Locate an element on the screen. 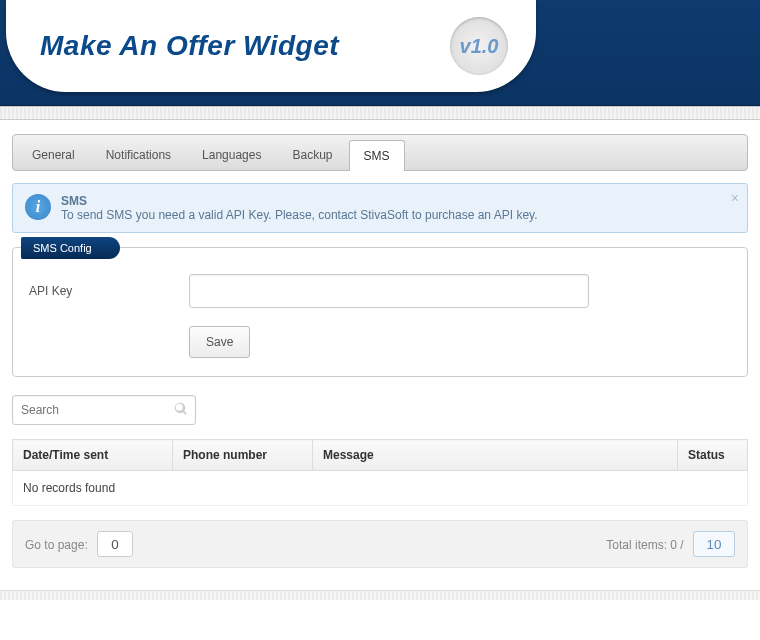 This screenshot has height=640, width=760. close-icon: × is located at coordinates (735, 198).